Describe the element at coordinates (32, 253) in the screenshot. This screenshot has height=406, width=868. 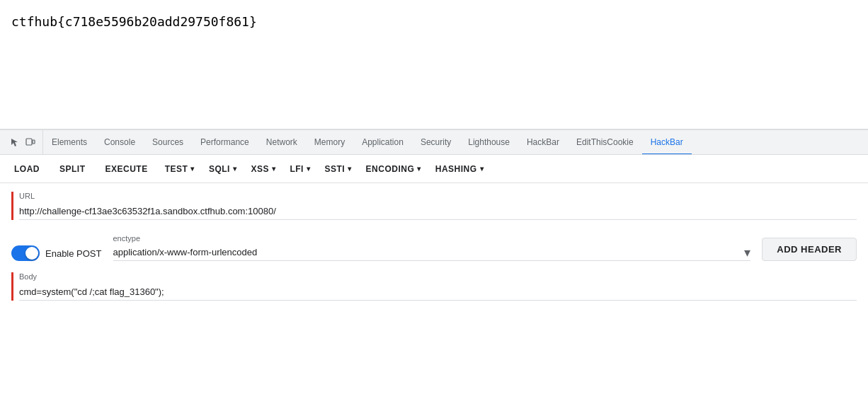
I see `toggle-knob` at that location.